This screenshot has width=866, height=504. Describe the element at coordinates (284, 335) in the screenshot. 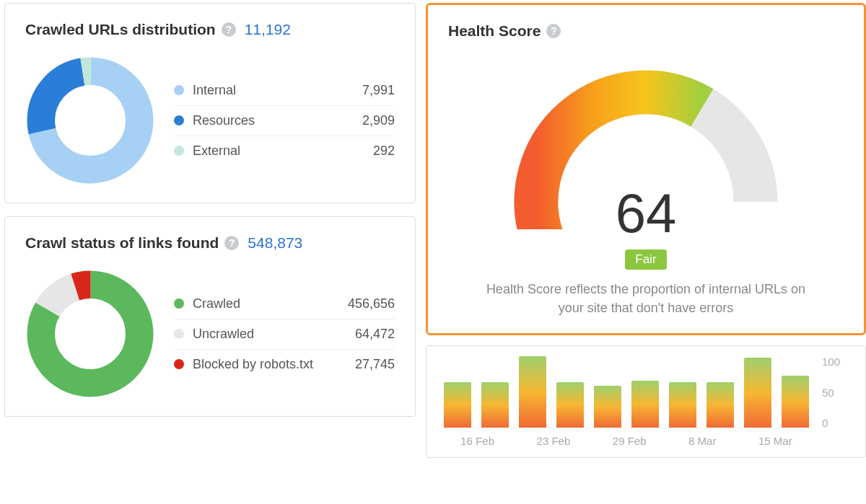

I see `legend-row: Uncrawled64,472` at that location.